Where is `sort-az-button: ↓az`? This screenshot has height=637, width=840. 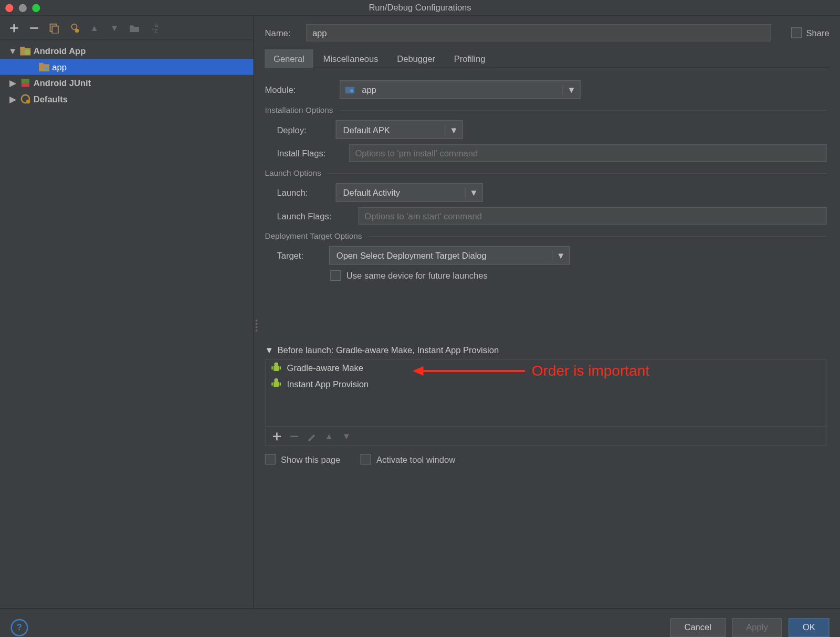 sort-az-button: ↓az is located at coordinates (154, 28).